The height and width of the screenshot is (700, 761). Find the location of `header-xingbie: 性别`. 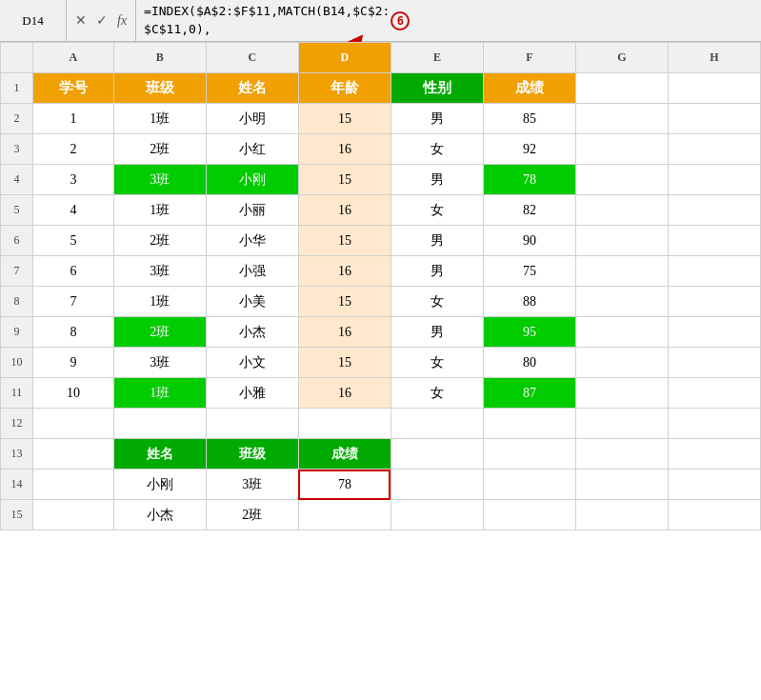

header-xingbie: 性别 is located at coordinates (436, 89).